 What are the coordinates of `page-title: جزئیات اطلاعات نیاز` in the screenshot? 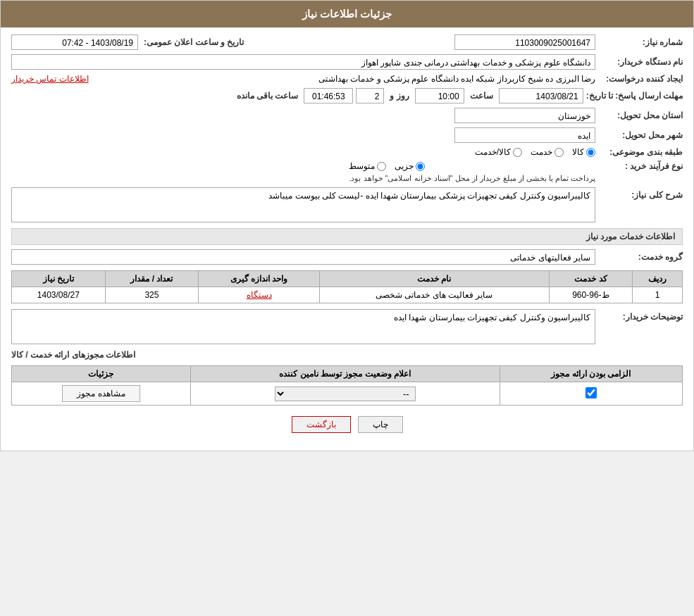 It's located at (347, 14).